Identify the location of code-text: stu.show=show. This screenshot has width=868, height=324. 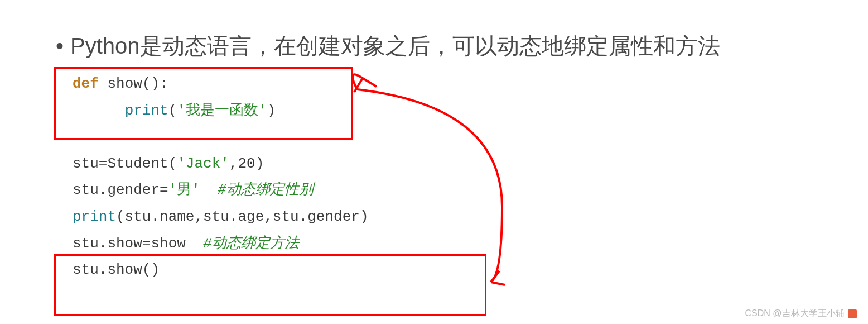
(138, 244).